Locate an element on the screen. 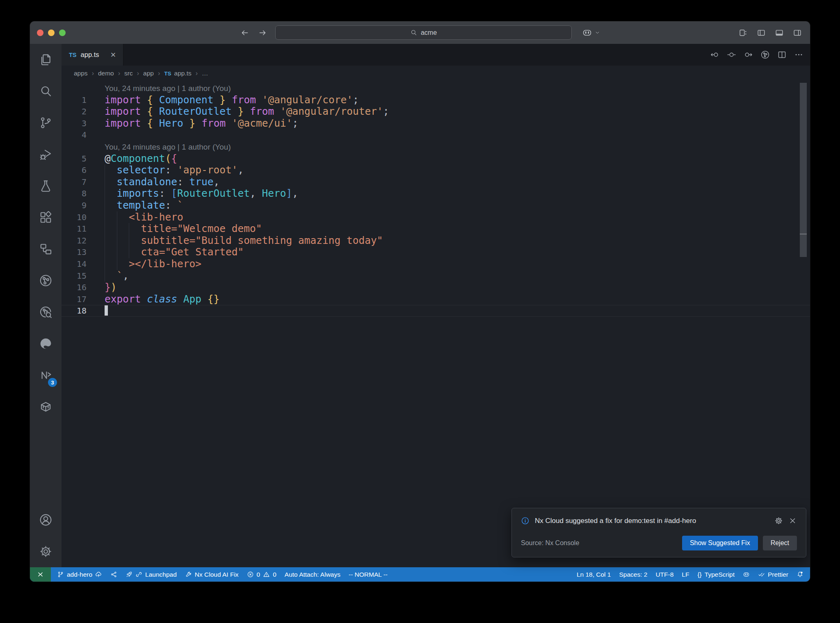 Image resolution: width=840 pixels, height=623 pixels. search-icon is located at coordinates (46, 91).